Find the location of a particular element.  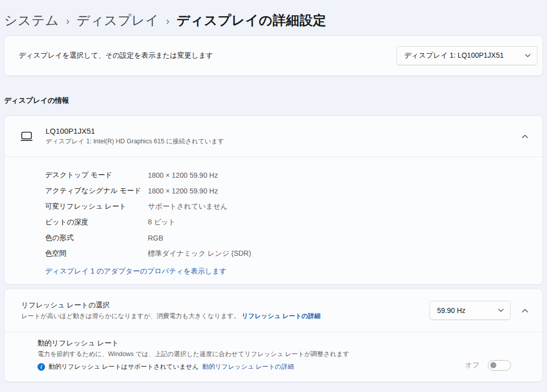

display-info-expander-header: LQ100P1JX51 ディスプレイ 1: Intel(R) HD Graphi… is located at coordinates (274, 136).